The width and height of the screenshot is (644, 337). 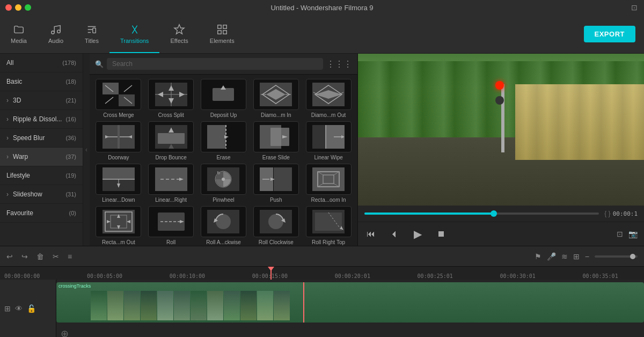 I want to click on tab-audio: Audio, so click(x=56, y=34).